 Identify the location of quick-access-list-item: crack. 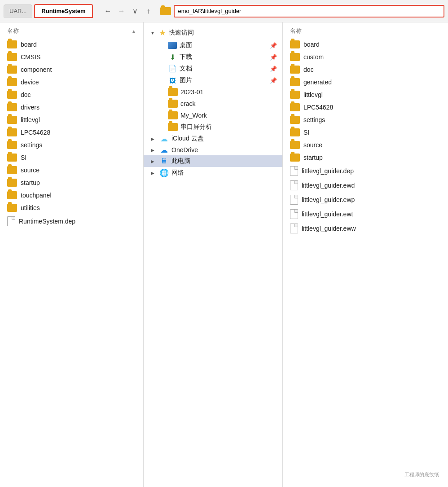
(213, 104).